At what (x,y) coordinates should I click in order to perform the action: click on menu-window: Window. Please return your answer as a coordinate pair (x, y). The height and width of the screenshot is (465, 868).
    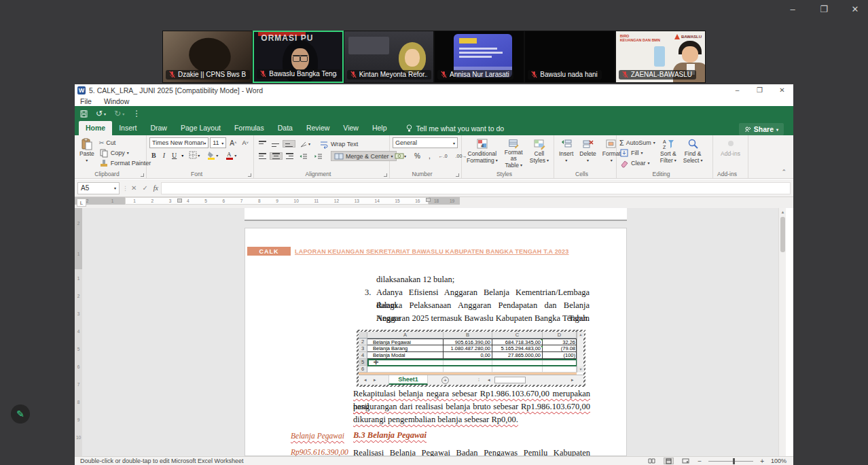
    Looking at the image, I should click on (117, 101).